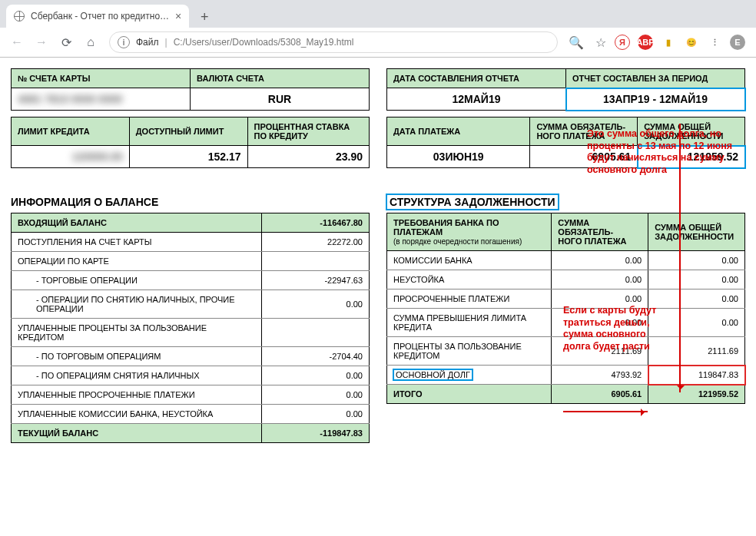 The width and height of the screenshot is (756, 536). I want to click on report-period-block: ДАТА СОСТАВЛЕНИЯ ОТЧЕТА ОТЧЕТ СОСТАВЛЕН …, so click(565, 89).